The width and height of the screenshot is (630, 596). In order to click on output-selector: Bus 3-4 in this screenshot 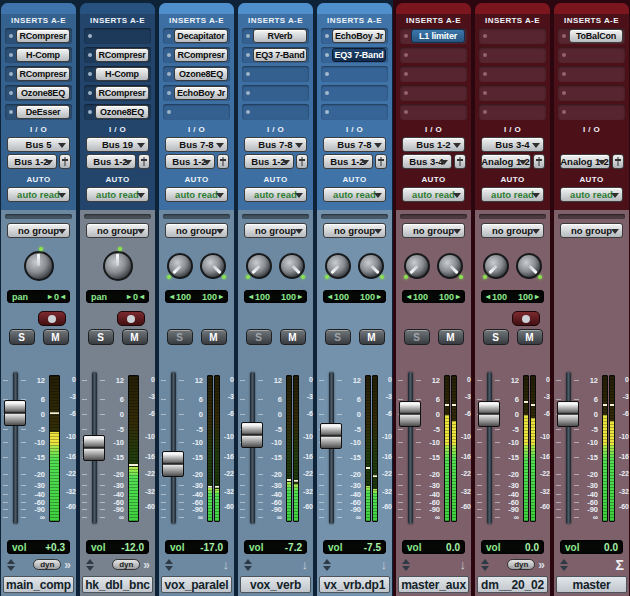, I will do `click(427, 162)`.